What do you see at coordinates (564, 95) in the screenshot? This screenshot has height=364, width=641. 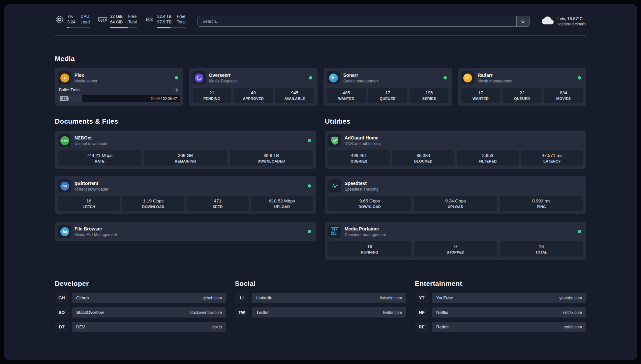 I see `stat-box: 834 MOVIES` at bounding box center [564, 95].